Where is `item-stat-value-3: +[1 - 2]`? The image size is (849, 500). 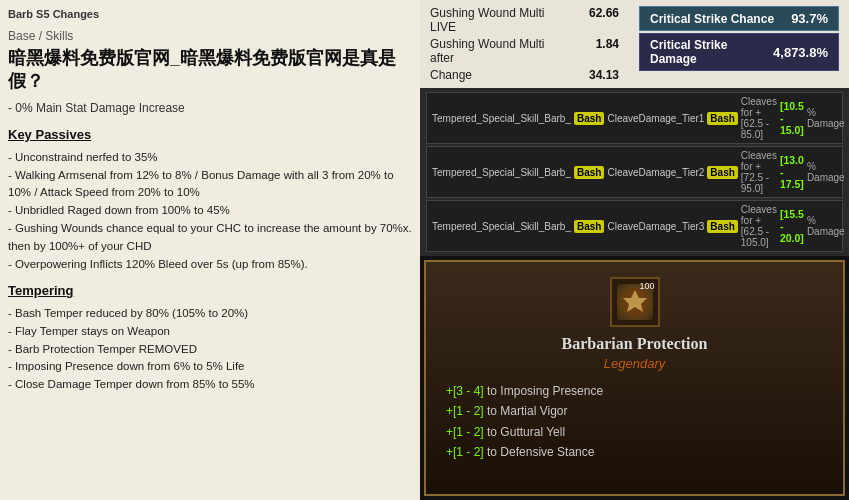
item-stat-value-3: +[1 - 2] is located at coordinates (465, 432).